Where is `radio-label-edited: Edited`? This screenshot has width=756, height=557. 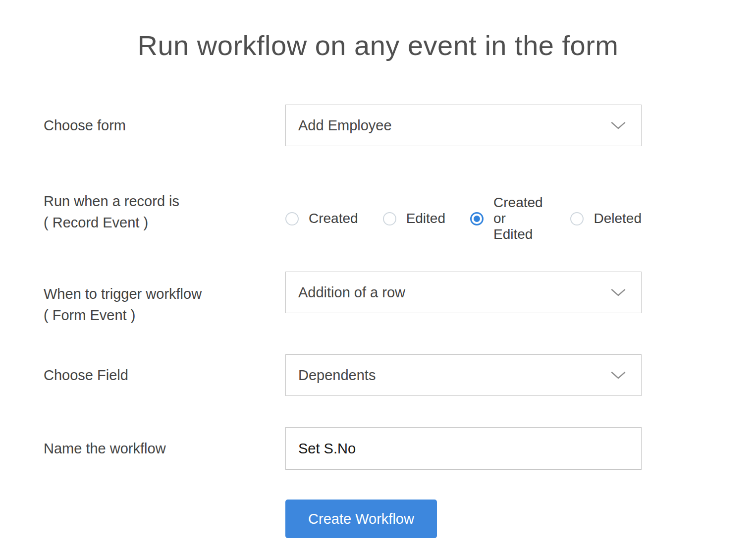
radio-label-edited: Edited is located at coordinates (426, 219).